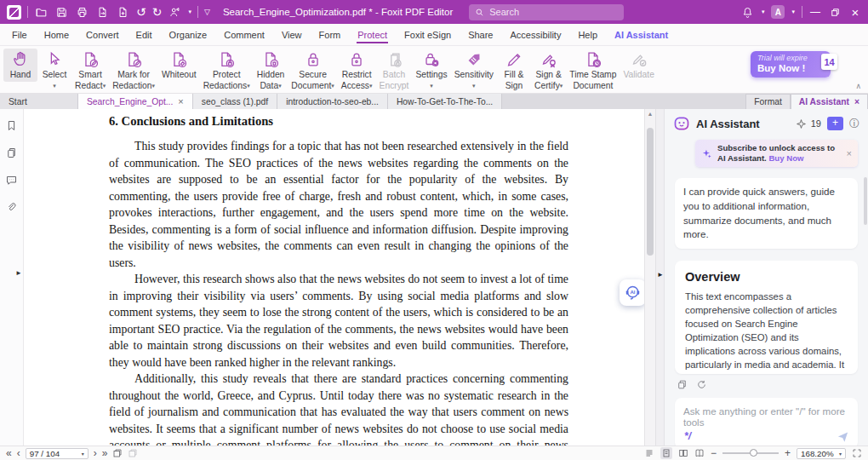 The height and width of the screenshot is (460, 868). What do you see at coordinates (751, 453) in the screenshot?
I see `zoom-slider` at bounding box center [751, 453].